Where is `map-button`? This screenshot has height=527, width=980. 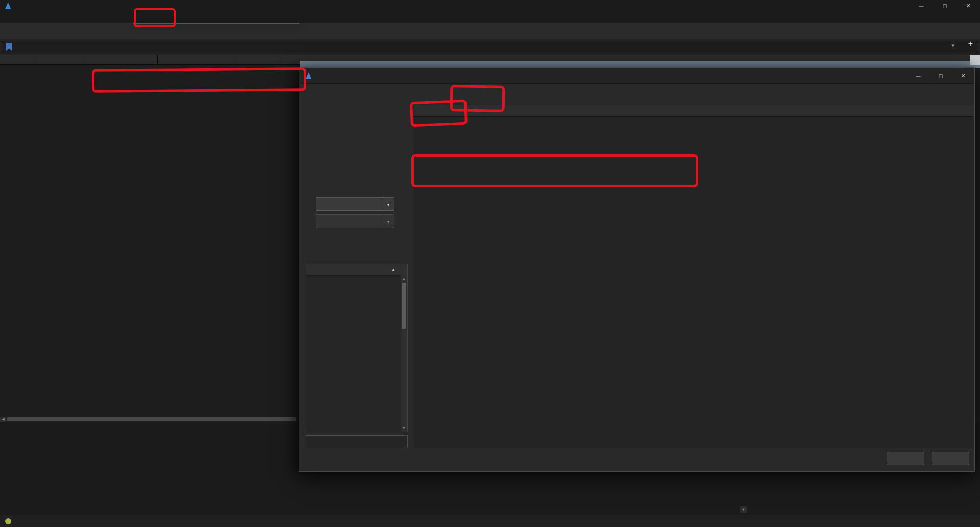 map-button is located at coordinates (355, 222).